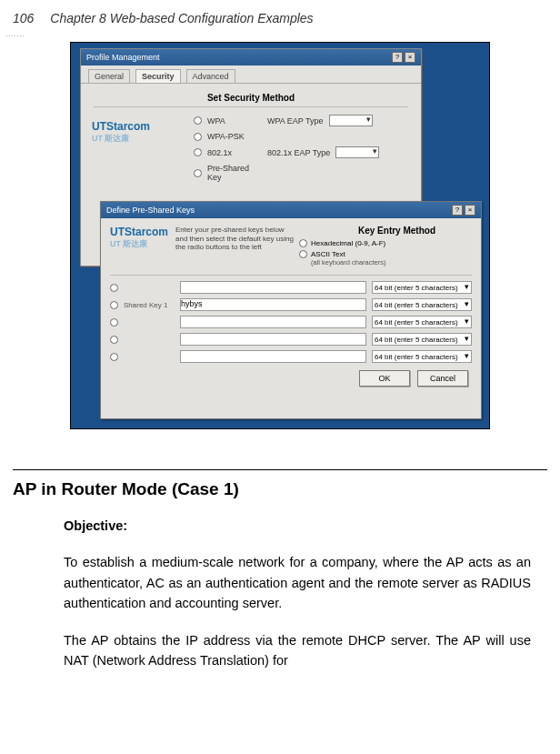  Describe the element at coordinates (301, 153) in the screenshot. I see `opt-8021x: 802.1x 802.1x EAP Type` at that location.